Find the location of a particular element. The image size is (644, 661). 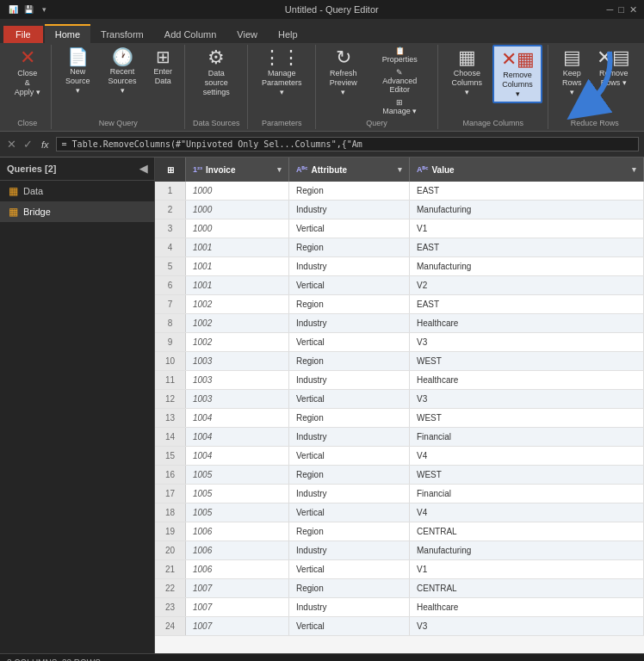

table-row: 22 1007 Region CENTRAL is located at coordinates (399, 589).